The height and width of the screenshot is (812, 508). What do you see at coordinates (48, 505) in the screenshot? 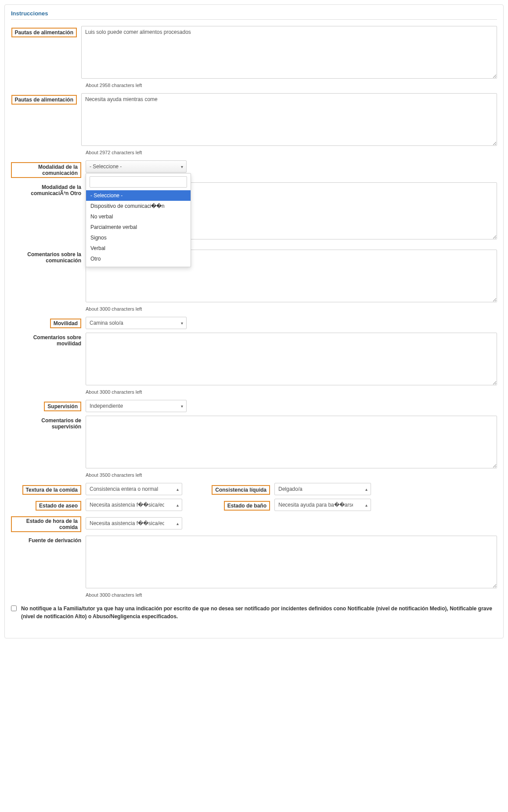
I see `label-toileting: Estado de aseo` at bounding box center [48, 505].